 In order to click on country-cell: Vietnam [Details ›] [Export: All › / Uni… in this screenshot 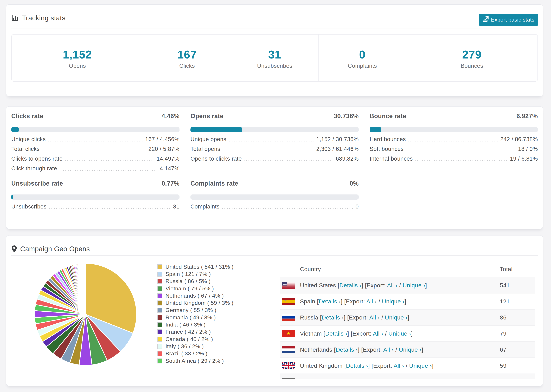, I will do `click(400, 334)`.